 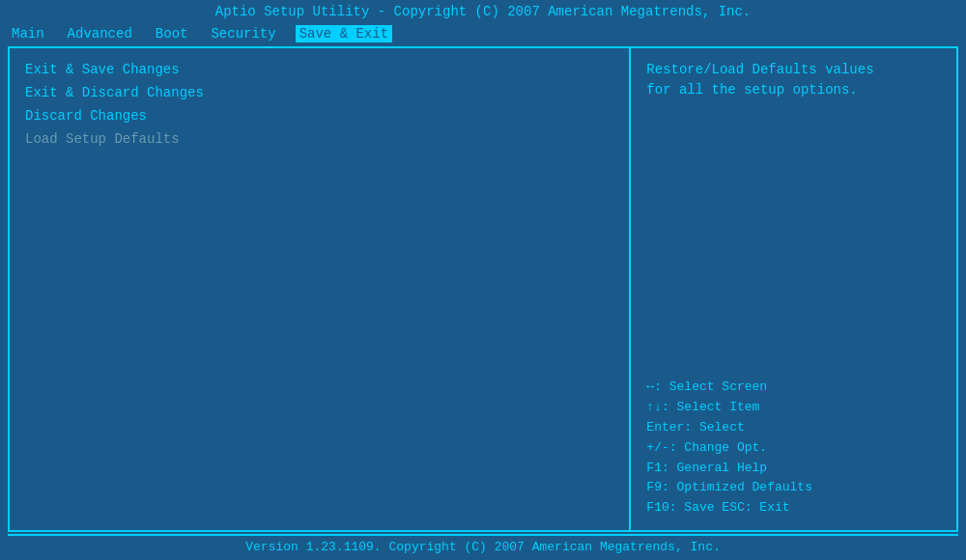 What do you see at coordinates (794, 448) in the screenshot?
I see `key-help: ↔: Select Screen↑↓: Select ItemEnter: Se…` at bounding box center [794, 448].